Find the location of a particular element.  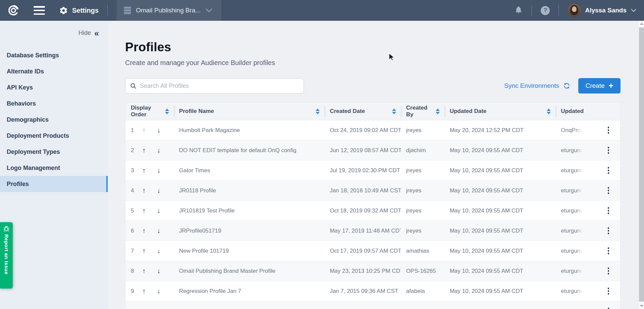

table-row: 9↑↓Regression Profile Jan 7Jan 7, 2015 0… is located at coordinates (373, 291).